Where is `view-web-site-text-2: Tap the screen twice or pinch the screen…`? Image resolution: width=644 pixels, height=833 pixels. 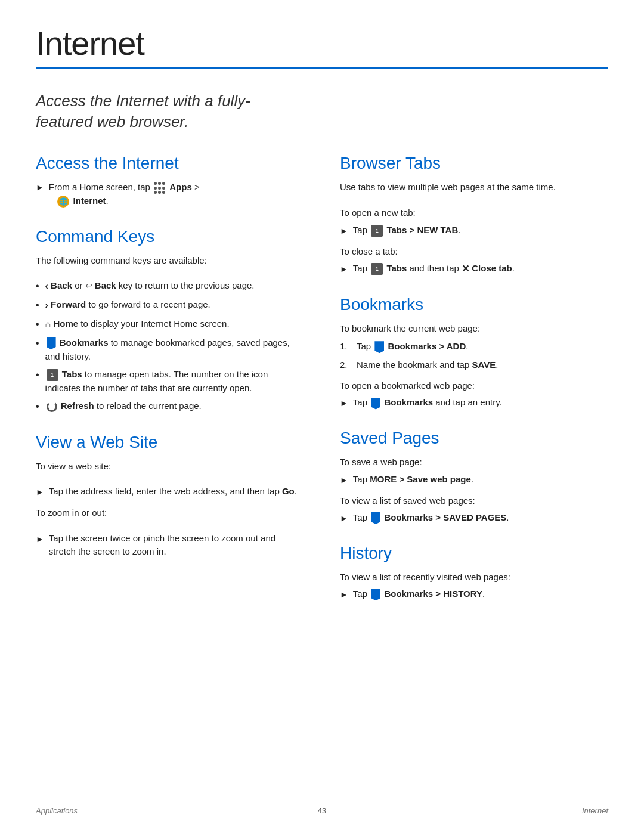 view-web-site-text-2: Tap the screen twice or pinch the screen… is located at coordinates (177, 545).